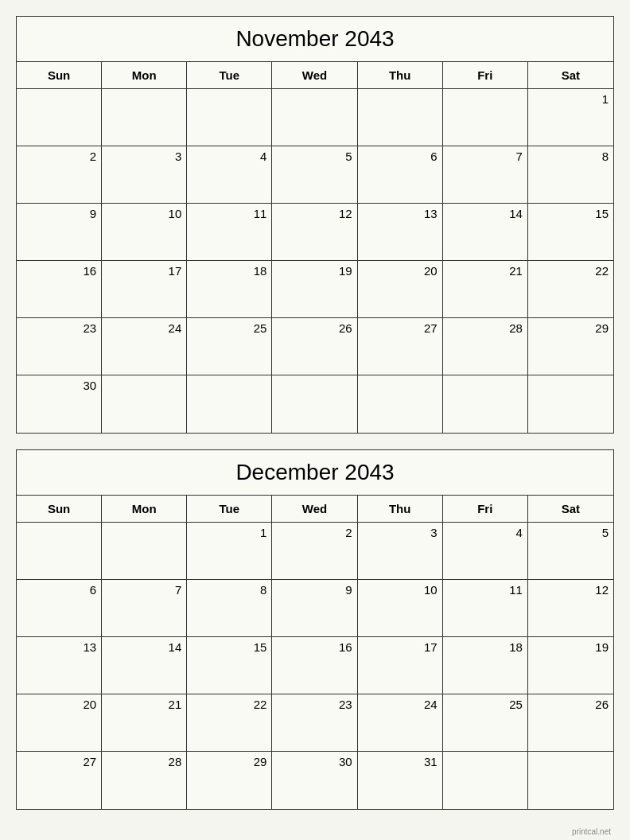  I want to click on november-title: November 2043, so click(315, 40).